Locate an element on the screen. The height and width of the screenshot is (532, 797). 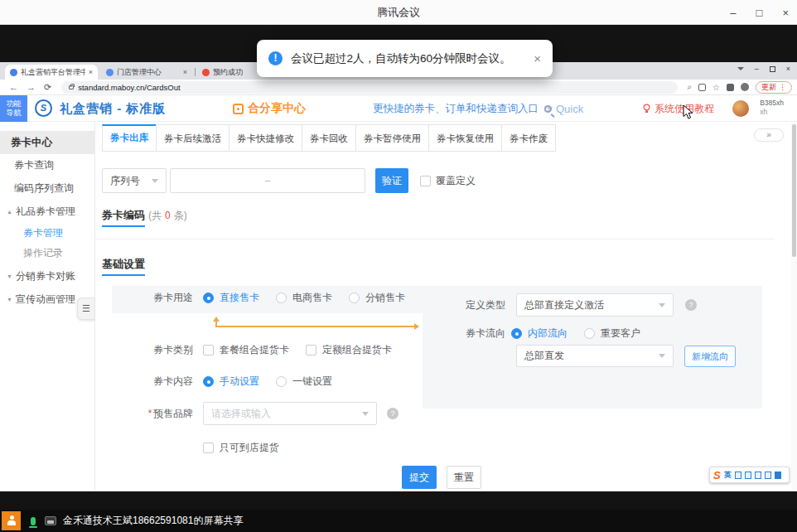
quick-entry-promo: 更快捷的券卡、订单和快递查询入口 ☞ is located at coordinates (463, 109).